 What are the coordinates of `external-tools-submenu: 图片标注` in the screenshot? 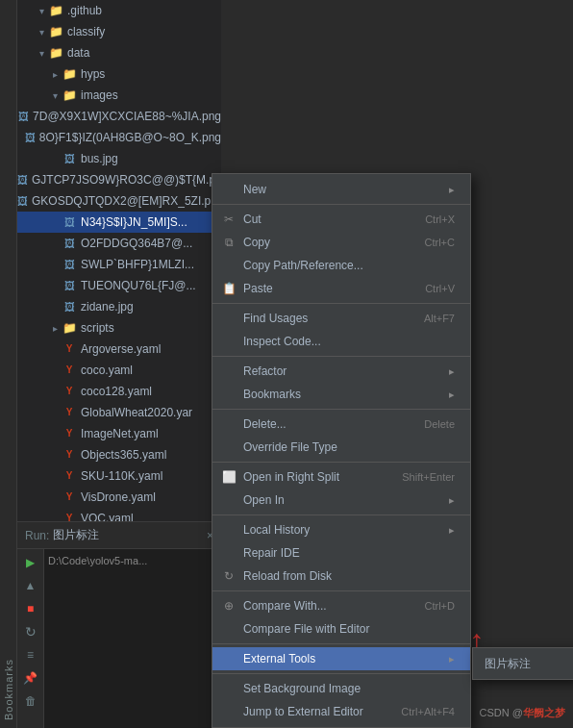 It's located at (523, 664).